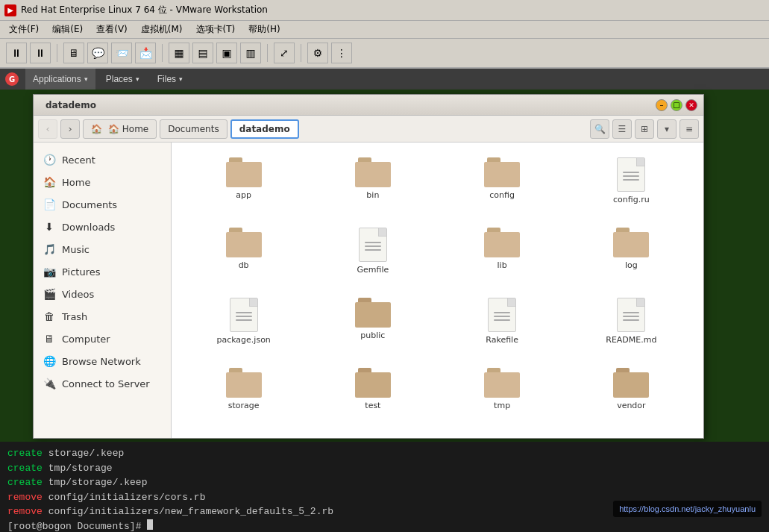 The width and height of the screenshot is (769, 532). What do you see at coordinates (373, 325) in the screenshot?
I see `file-item-public: public` at bounding box center [373, 325].